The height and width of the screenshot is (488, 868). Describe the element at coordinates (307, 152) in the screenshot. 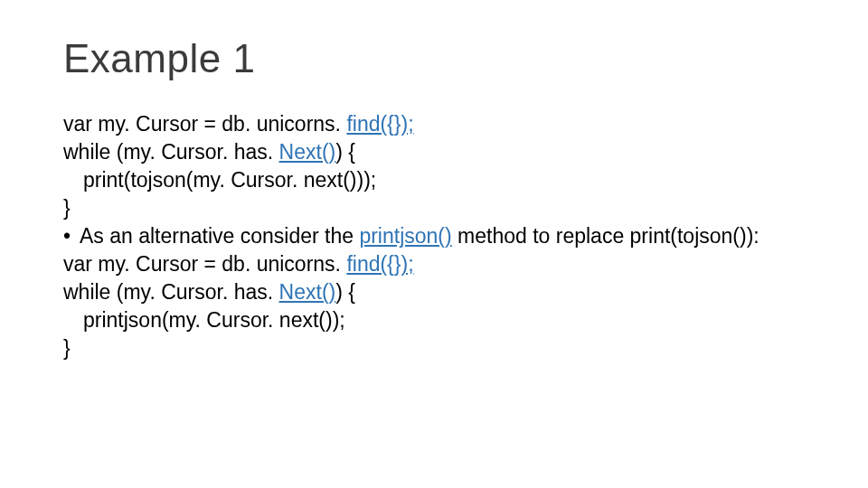

I see `link-next: Next()` at that location.